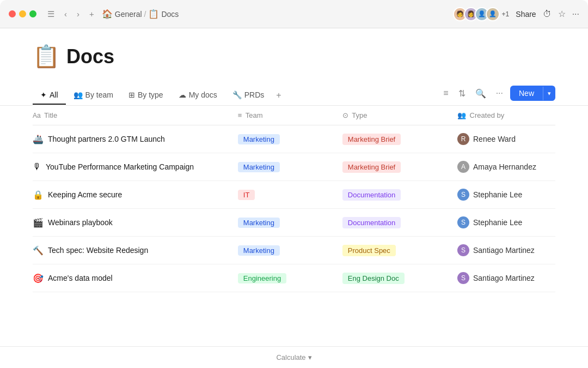 The height and width of the screenshot is (368, 588). What do you see at coordinates (78, 14) in the screenshot?
I see `nav-forward-button: ›` at bounding box center [78, 14].